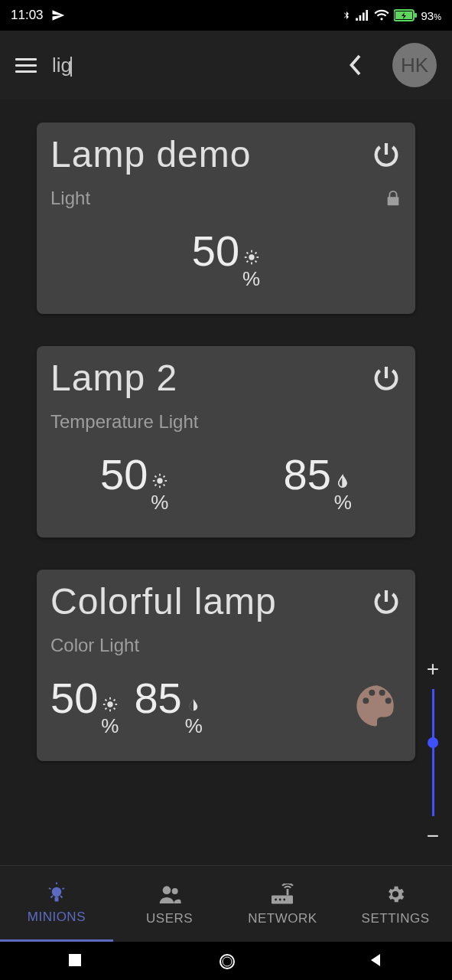  Describe the element at coordinates (346, 15) in the screenshot. I see `bluetooth-icon` at that location.